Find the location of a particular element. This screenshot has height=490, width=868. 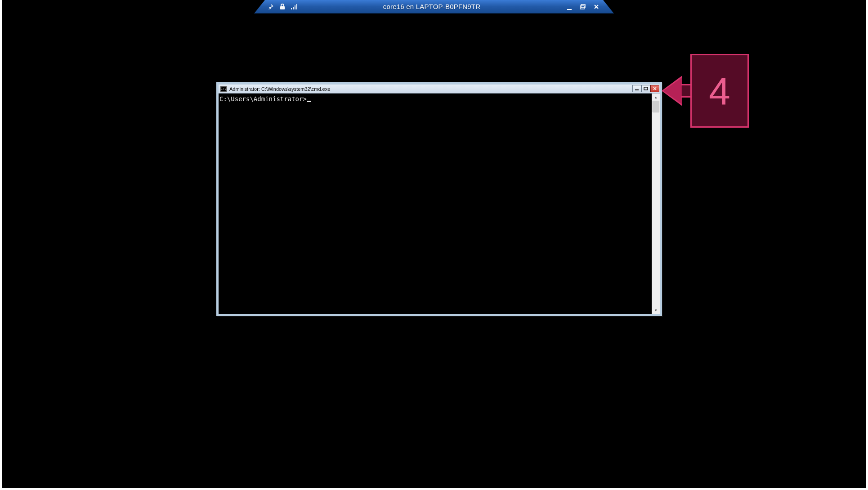

annotation-callout-box: 4 is located at coordinates (720, 91).